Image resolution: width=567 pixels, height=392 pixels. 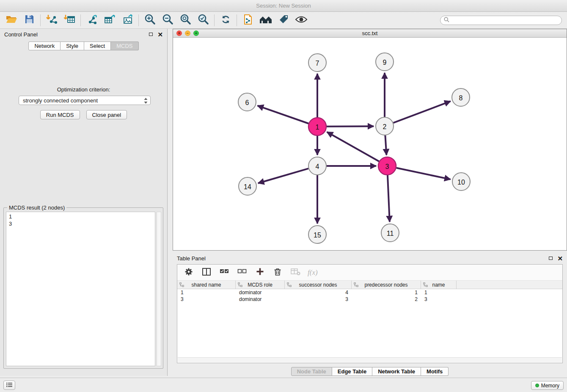 I want to click on horizontal-scrollbar, so click(x=370, y=360).